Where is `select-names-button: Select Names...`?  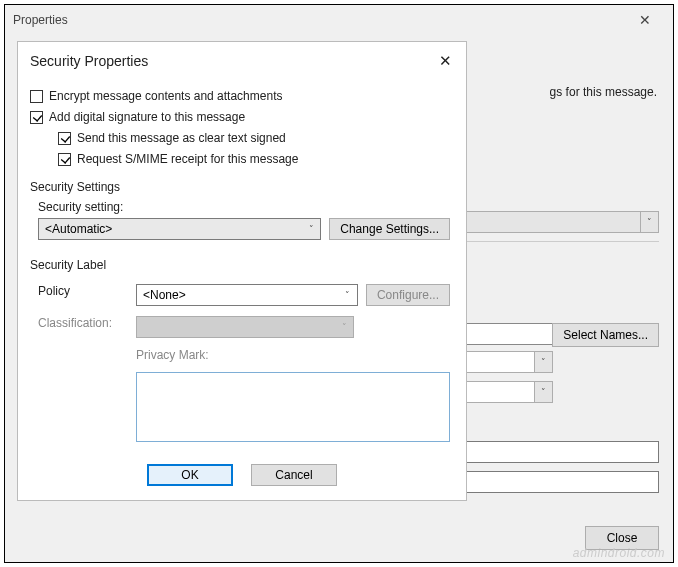
select-names-button: Select Names... is located at coordinates (606, 335).